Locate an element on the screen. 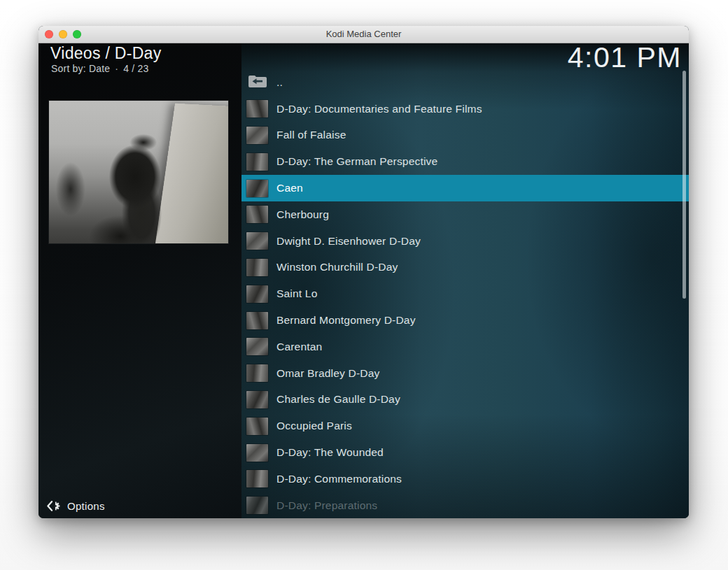  window-titlebar: Kodi Media Center is located at coordinates (364, 35).